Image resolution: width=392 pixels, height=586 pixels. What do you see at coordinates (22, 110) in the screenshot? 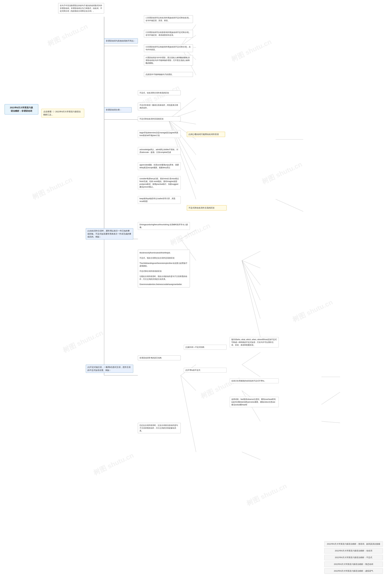
I see `main-title-label: 2022年6月大学英语六级 语法精析：非谓语动词` at bounding box center [22, 110].